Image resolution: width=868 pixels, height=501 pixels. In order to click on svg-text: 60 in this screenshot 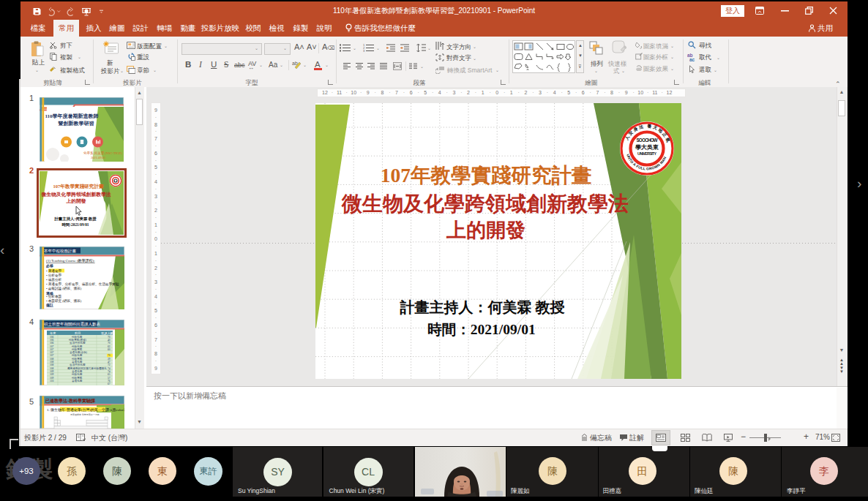, I will do `click(109, 350)`.